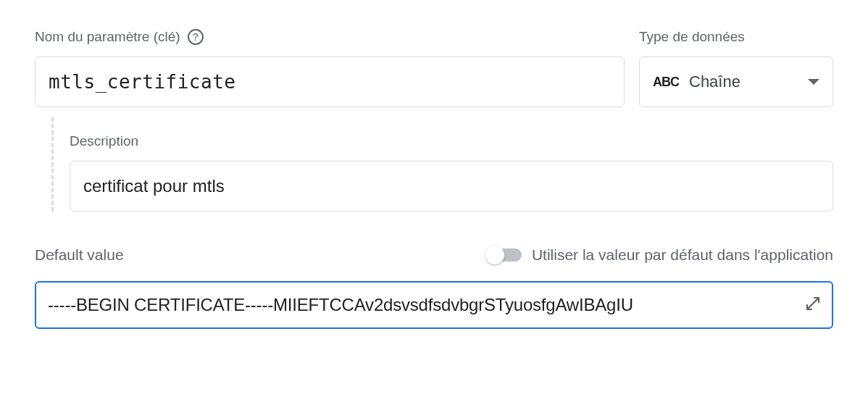 This screenshot has height=397, width=868. Describe the element at coordinates (666, 83) in the screenshot. I see `abc-icon: ABC` at that location.